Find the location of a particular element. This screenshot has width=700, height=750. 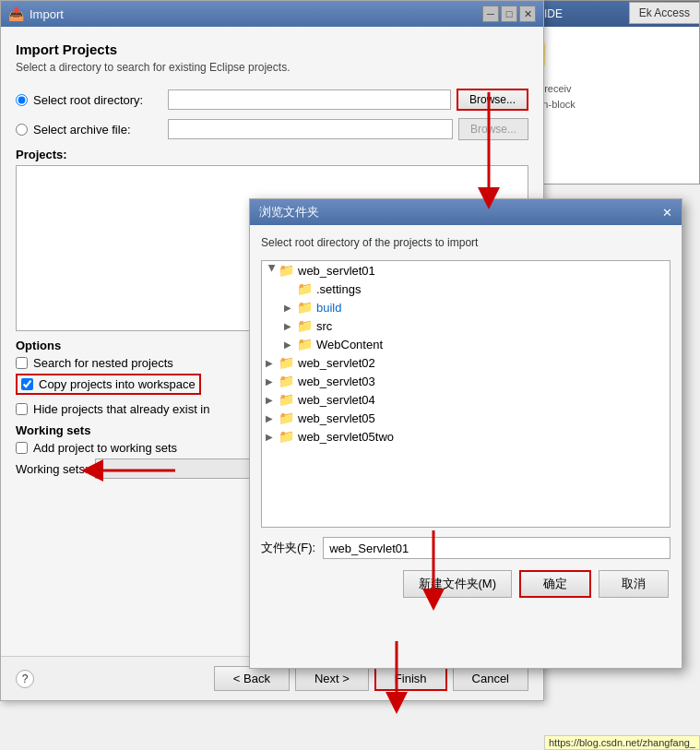

cancel-button: Cancel is located at coordinates (491, 679).